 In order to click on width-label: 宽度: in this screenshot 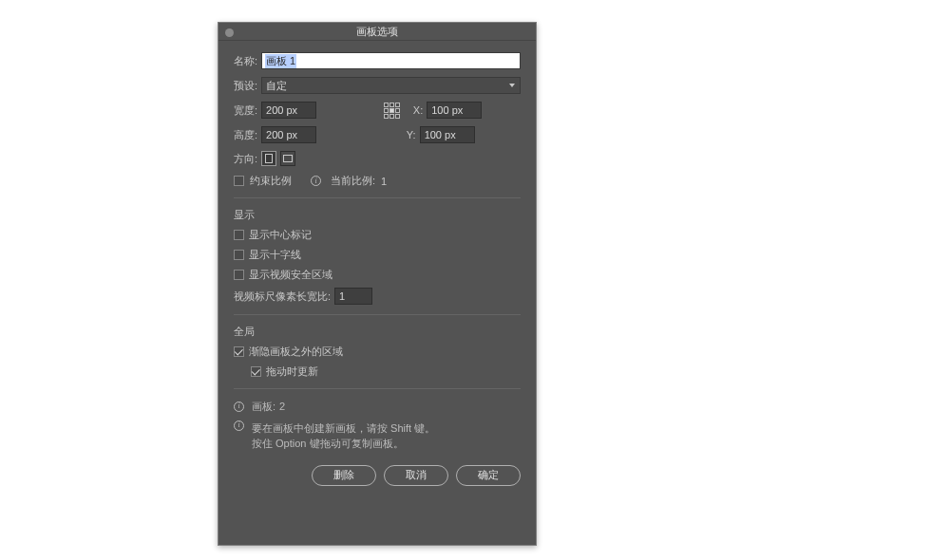, I will do `click(245, 110)`.